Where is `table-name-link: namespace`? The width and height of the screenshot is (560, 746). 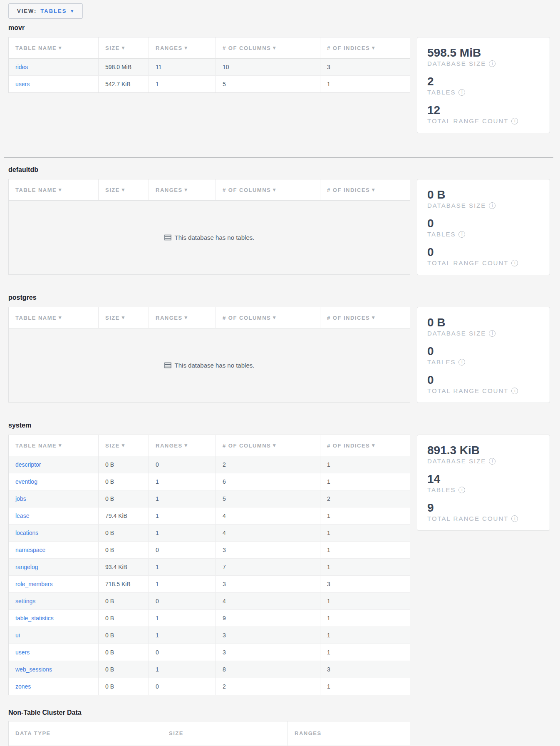
table-name-link: namespace is located at coordinates (30, 550).